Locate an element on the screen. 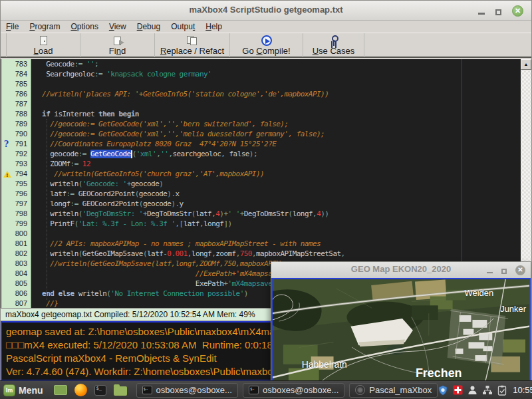 The height and width of the screenshot is (399, 532). code-line: if isInternet then begin is located at coordinates (279, 114).